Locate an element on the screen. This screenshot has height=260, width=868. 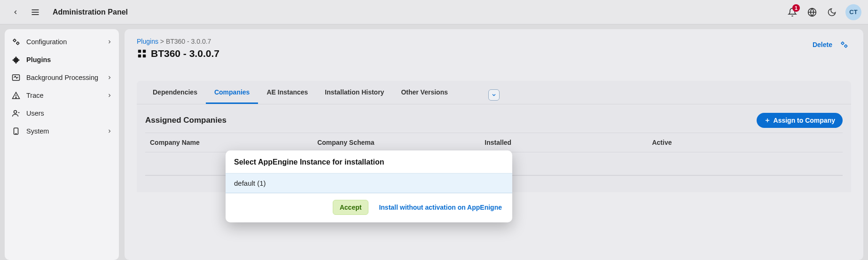
col-company-schema: Company Schema is located at coordinates (396, 143).